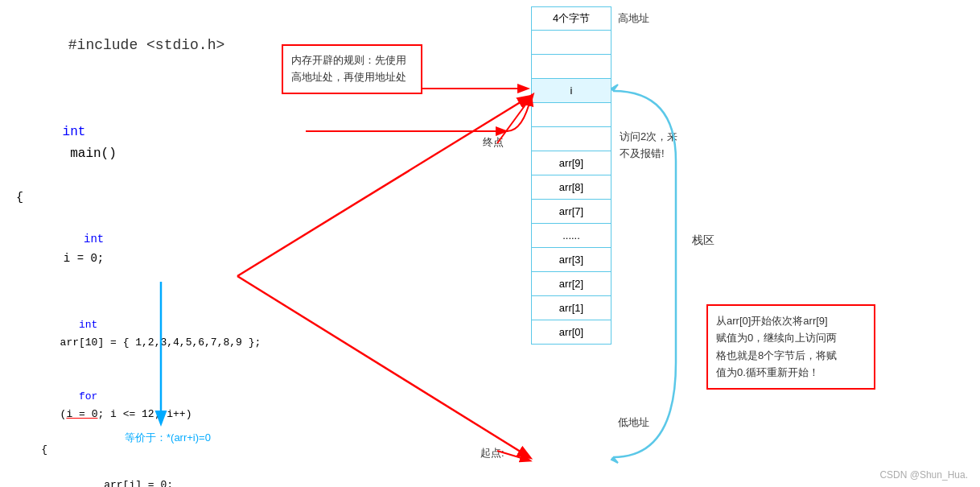 The height and width of the screenshot is (487, 980). I want to click on main-func-line: int main(), so click(266, 143).